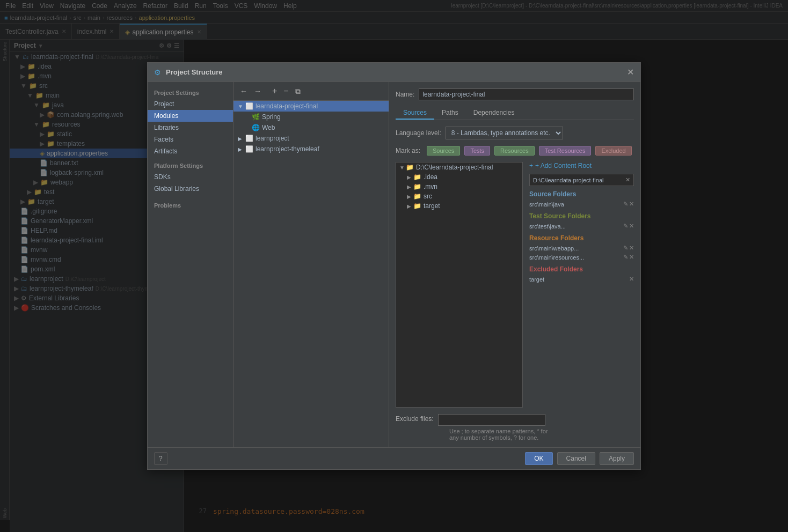 Image resolution: width=788 pixels, height=532 pixels. Describe the element at coordinates (628, 180) in the screenshot. I see `remove-content-root-button: ✕` at that location.